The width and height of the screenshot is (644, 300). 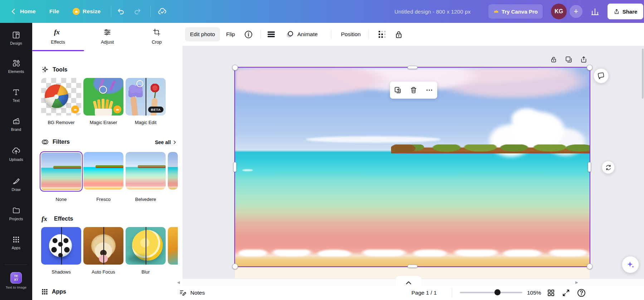 I want to click on home-button: Home, so click(x=28, y=11).